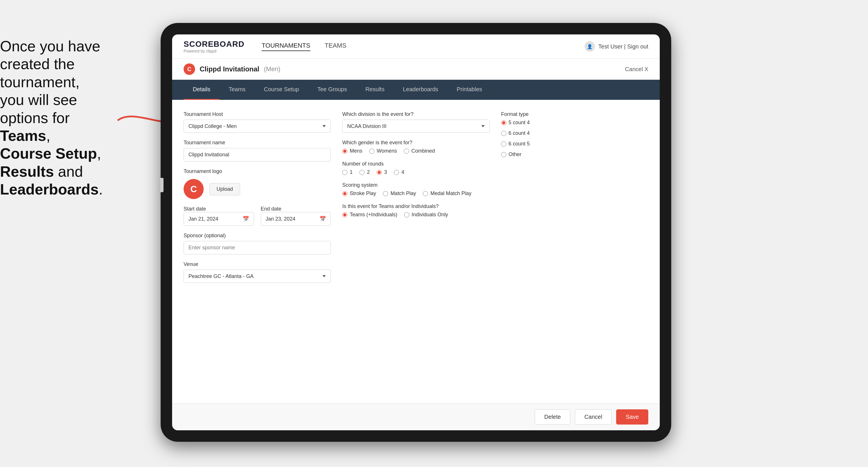  What do you see at coordinates (232, 69) in the screenshot?
I see `tournament-title-area: C Clippd Invitational (Men)` at bounding box center [232, 69].